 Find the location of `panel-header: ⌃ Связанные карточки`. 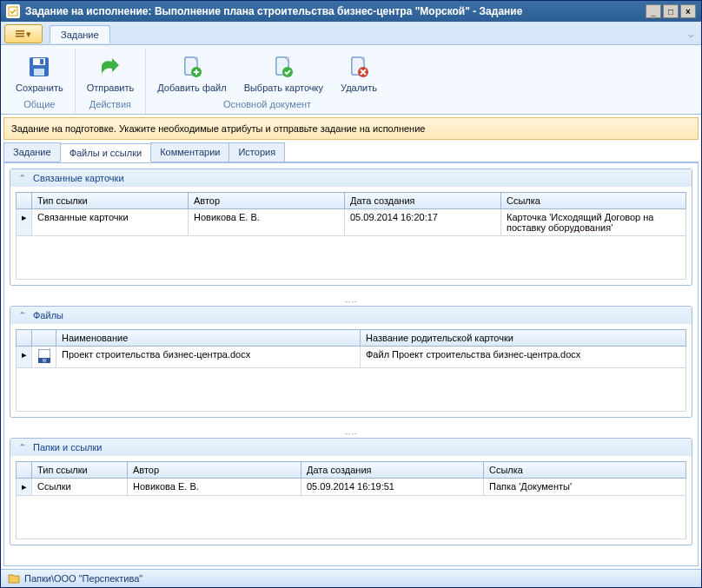

panel-header: ⌃ Связанные карточки is located at coordinates (351, 178).